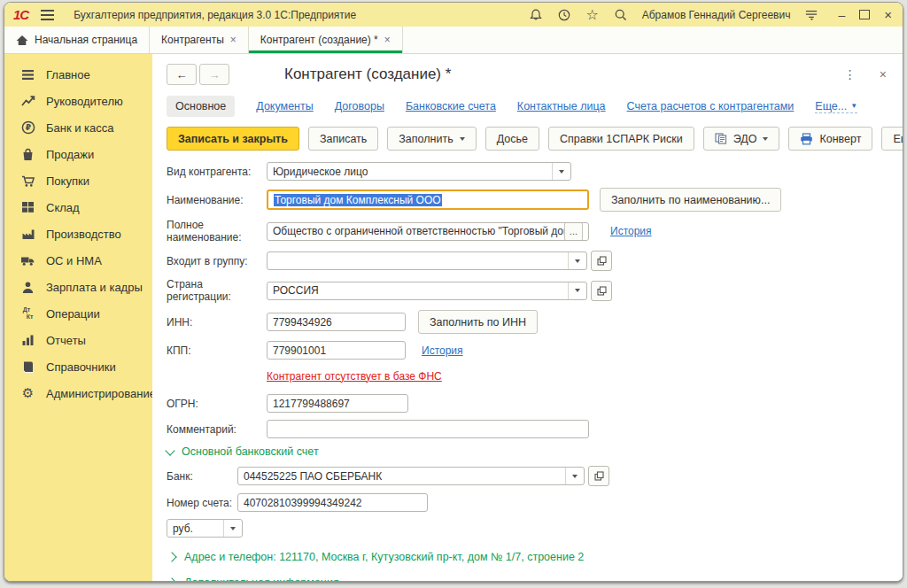 Image resolution: width=907 pixels, height=588 pixels. What do you see at coordinates (528, 106) in the screenshot?
I see `form-nav: Основное Документы Договоры Банковские с…` at bounding box center [528, 106].